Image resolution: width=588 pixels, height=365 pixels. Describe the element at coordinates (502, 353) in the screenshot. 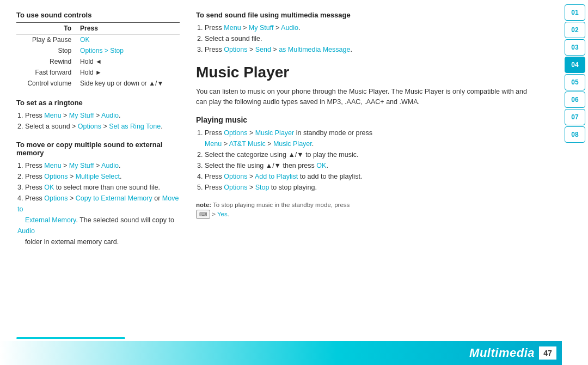

I see `footer-section-label: Multimedia` at that location.